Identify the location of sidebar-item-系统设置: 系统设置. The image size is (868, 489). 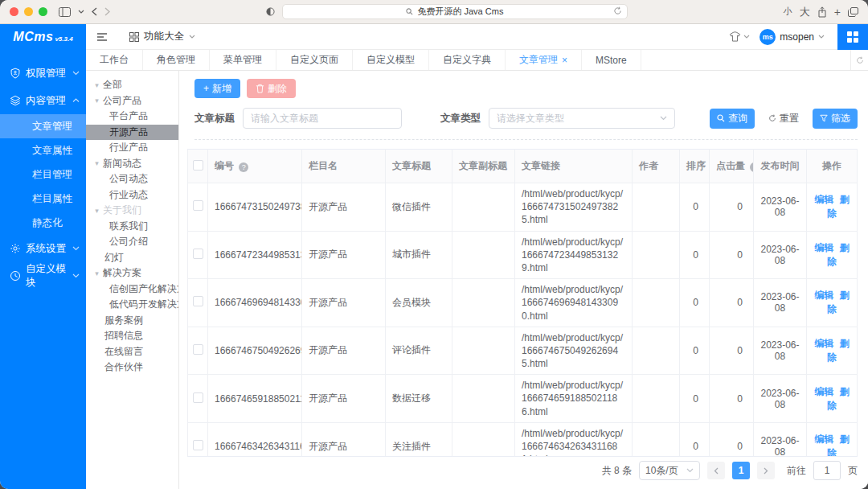
(43, 249).